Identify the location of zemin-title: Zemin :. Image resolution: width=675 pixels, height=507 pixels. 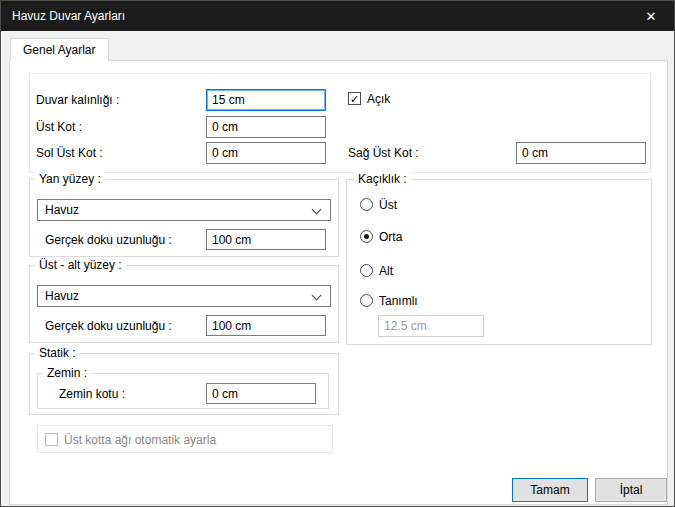
(67, 373).